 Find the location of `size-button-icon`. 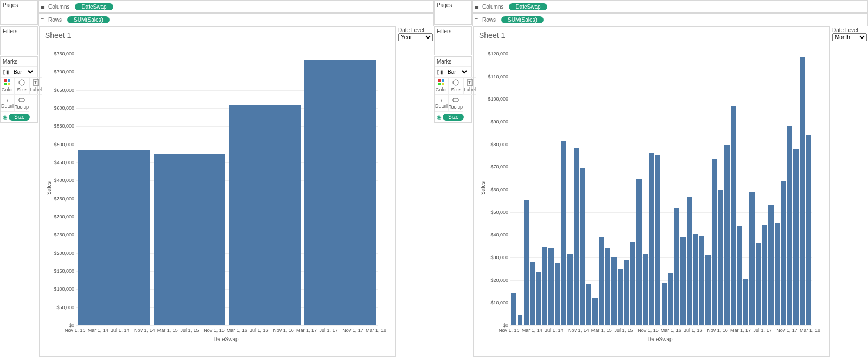

size-button-icon is located at coordinates (456, 83).